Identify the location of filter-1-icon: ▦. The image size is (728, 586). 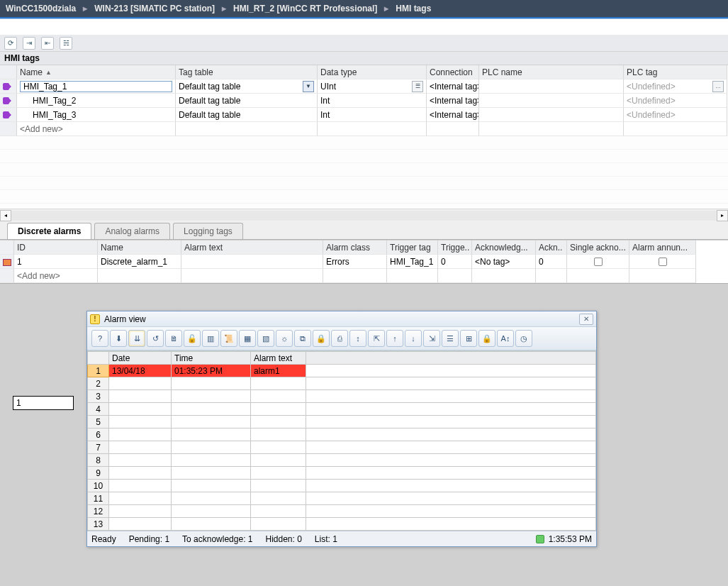
(247, 338).